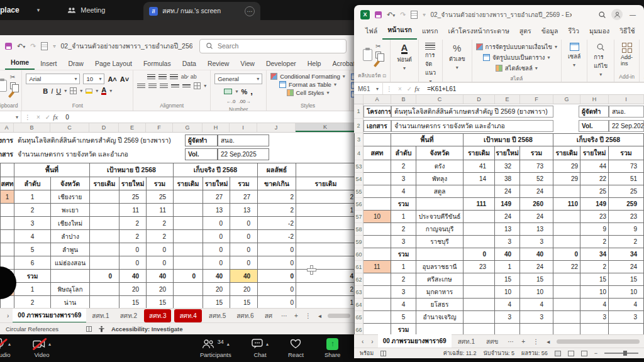 This screenshot has height=362, width=644. What do you see at coordinates (70, 250) in the screenshot?
I see `cell: ลำพูน` at bounding box center [70, 250].